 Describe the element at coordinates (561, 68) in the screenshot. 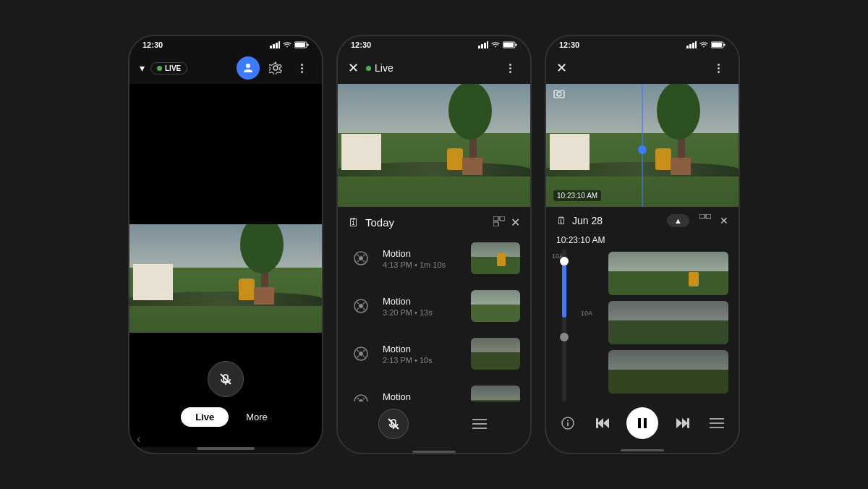

I see `close-button-3: ✕` at that location.